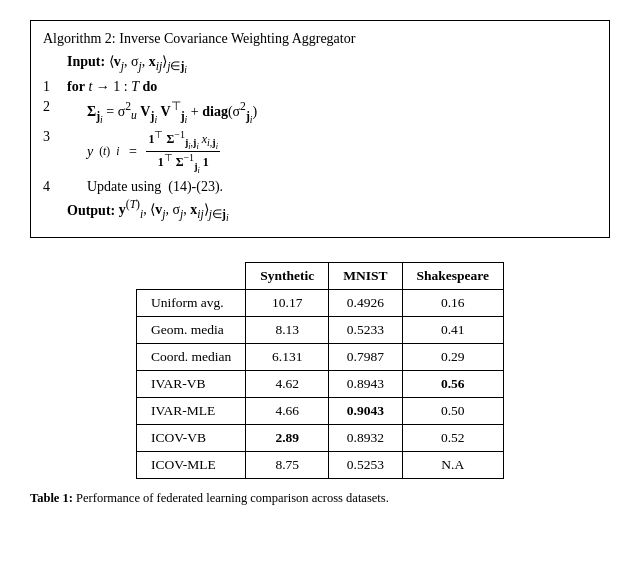  Describe the element at coordinates (320, 438) in the screenshot. I see `table-row: ICOV-VB2.890.89320.52` at that location.